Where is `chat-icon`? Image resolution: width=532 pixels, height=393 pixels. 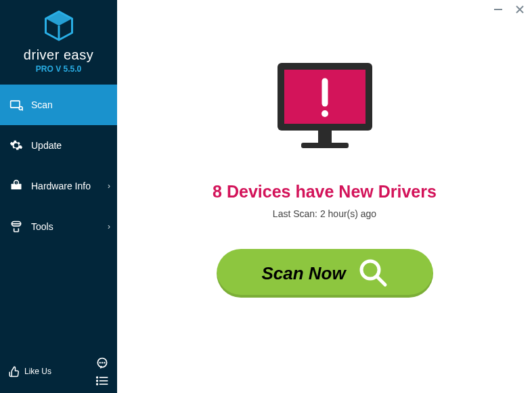
chat-icon is located at coordinates (102, 363).